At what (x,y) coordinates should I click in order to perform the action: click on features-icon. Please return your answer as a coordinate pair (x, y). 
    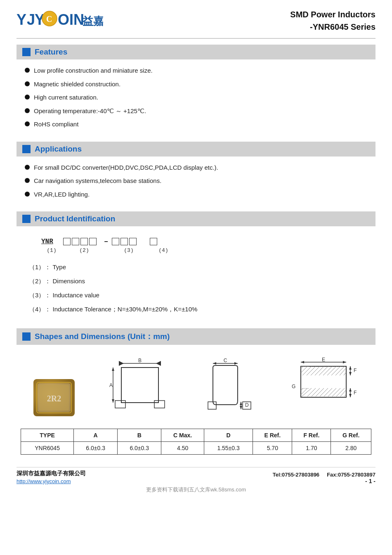
    Looking at the image, I should click on (26, 52).